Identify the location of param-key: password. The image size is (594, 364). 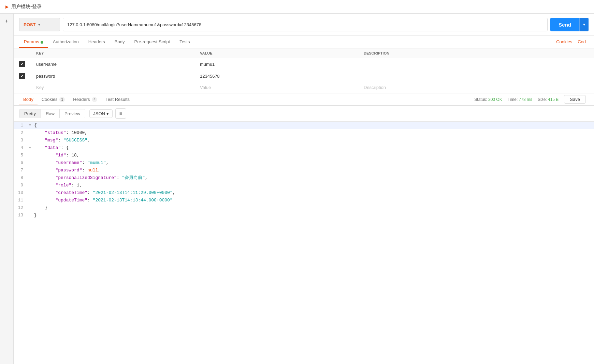
(46, 76).